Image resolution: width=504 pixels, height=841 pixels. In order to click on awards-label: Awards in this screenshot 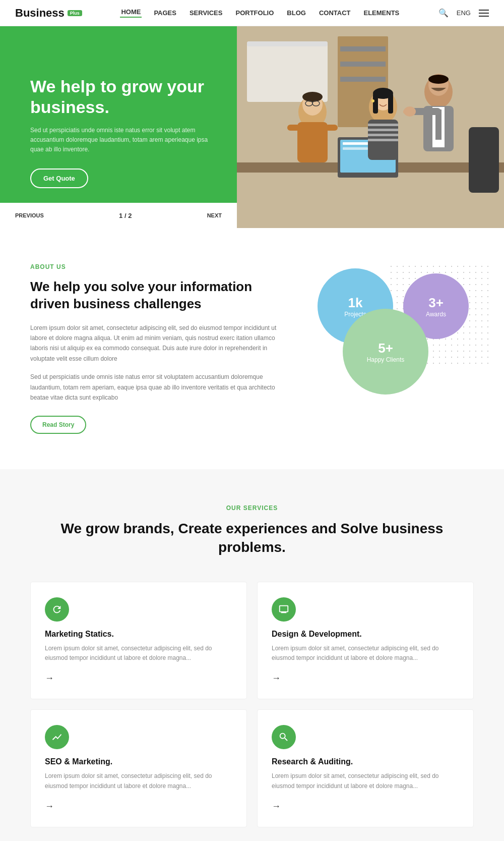, I will do `click(436, 314)`.